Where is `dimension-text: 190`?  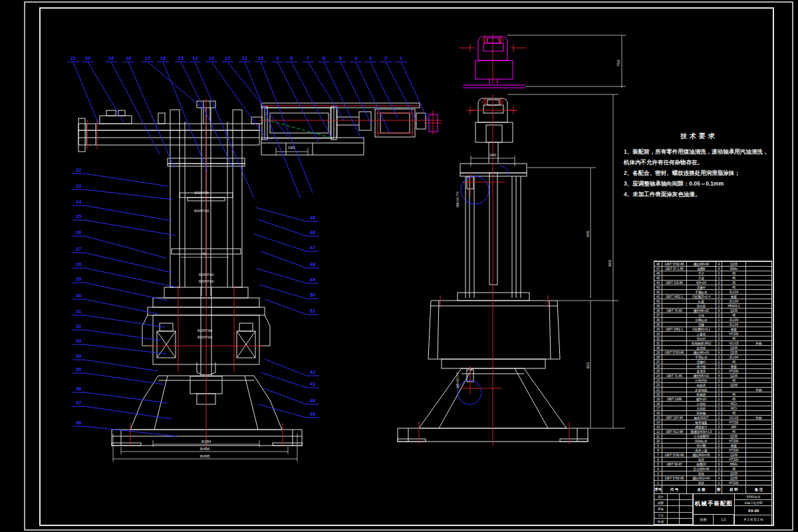 dimension-text: 190 is located at coordinates (291, 148).